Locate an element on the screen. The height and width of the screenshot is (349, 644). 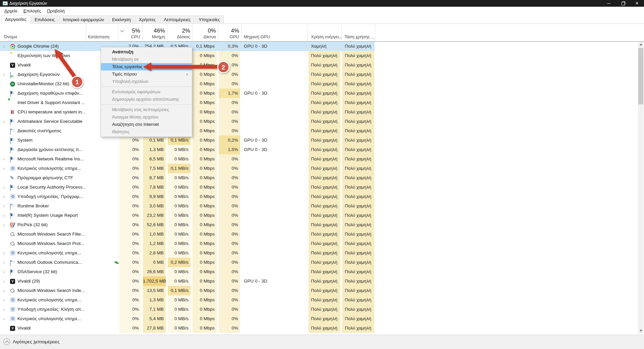
header-gpu-engine: Μηχανή GPU is located at coordinates (257, 37).